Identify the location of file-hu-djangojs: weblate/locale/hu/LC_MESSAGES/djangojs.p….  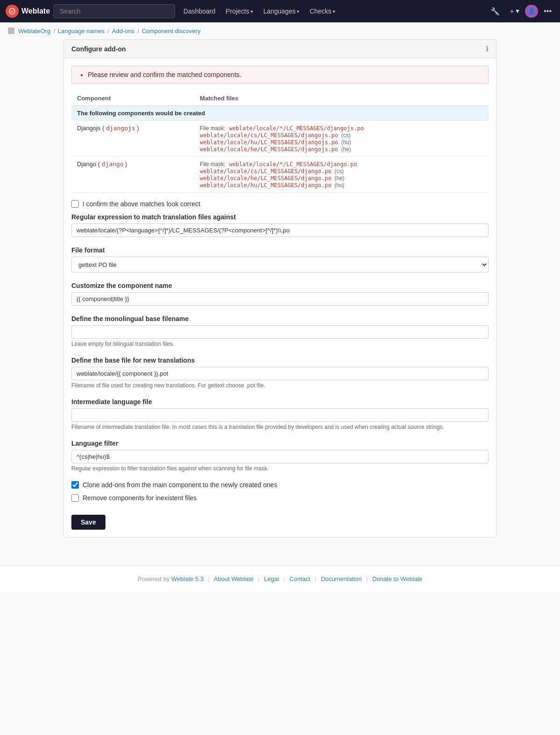
(342, 142).